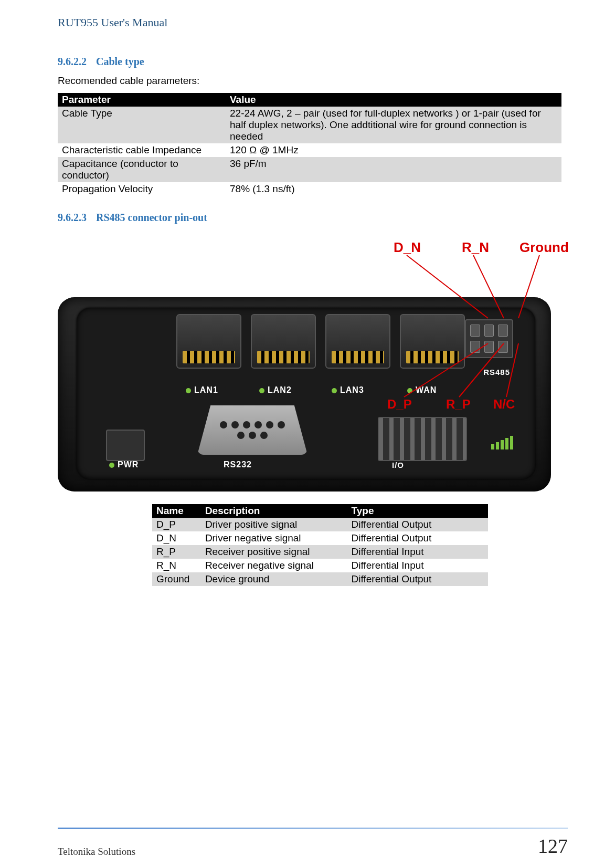  What do you see at coordinates (398, 465) in the screenshot?
I see `label-io: I/O` at bounding box center [398, 465].